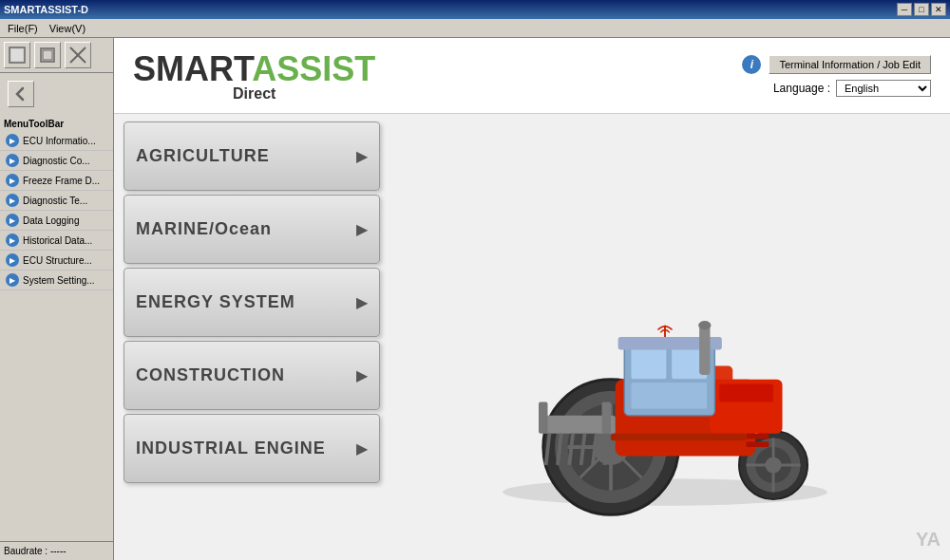  What do you see at coordinates (231, 448) in the screenshot?
I see `category-label-industrial: INDUSTRIAL ENGINE` at bounding box center [231, 448].